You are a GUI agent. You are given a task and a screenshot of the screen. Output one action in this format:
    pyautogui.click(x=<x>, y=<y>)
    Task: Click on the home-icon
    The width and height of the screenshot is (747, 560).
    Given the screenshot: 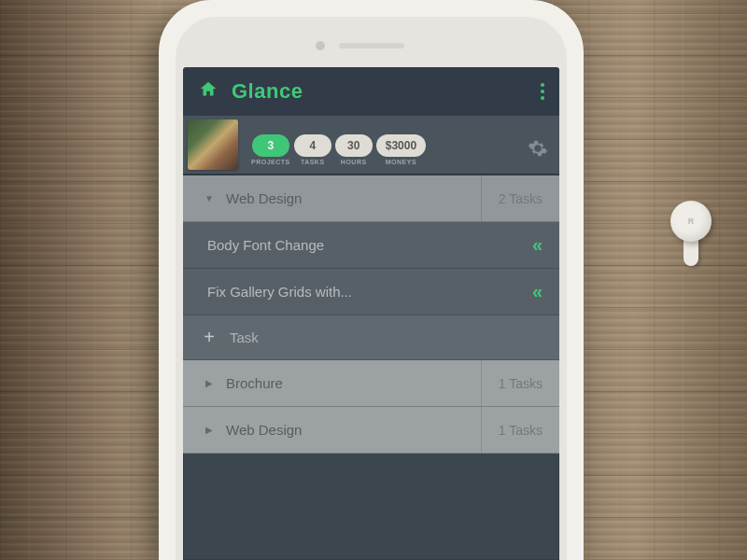 What is the action you would take?
    pyautogui.click(x=208, y=91)
    